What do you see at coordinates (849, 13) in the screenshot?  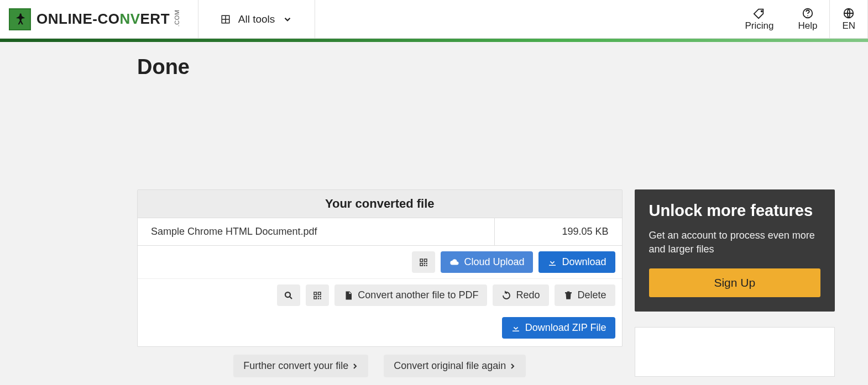 I see `globe-icon` at bounding box center [849, 13].